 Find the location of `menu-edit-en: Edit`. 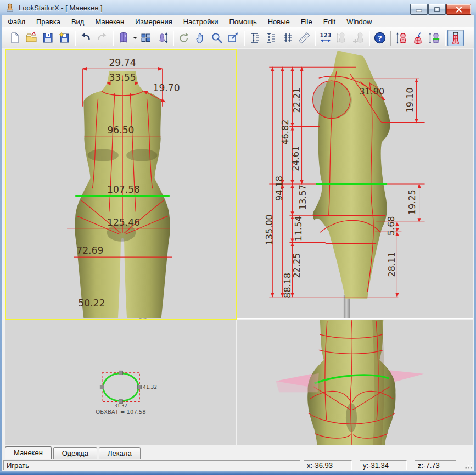

menu-edit-en: Edit is located at coordinates (329, 22).